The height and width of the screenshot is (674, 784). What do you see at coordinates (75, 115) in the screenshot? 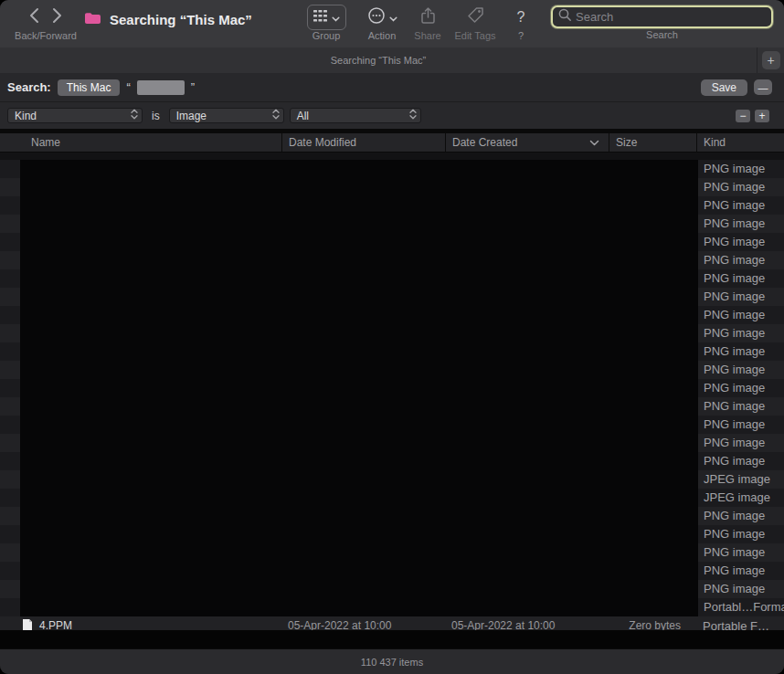
I see `attribute-popup: Kind` at bounding box center [75, 115].